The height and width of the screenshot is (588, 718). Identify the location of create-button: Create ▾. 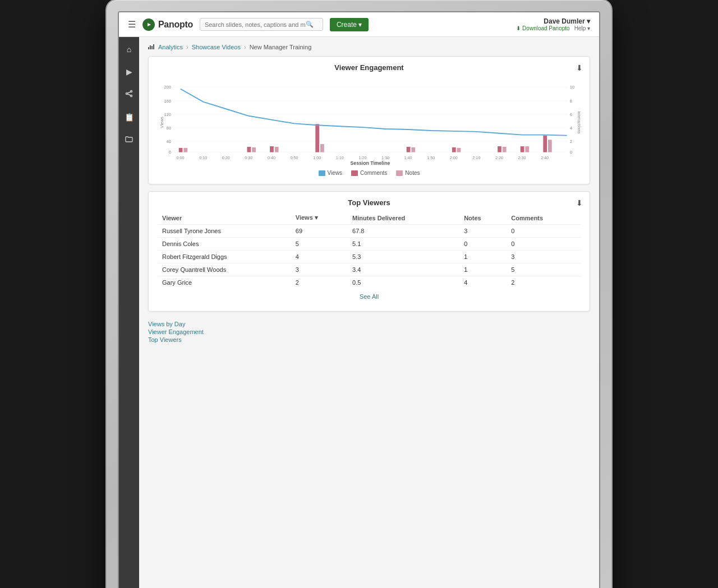
(349, 25).